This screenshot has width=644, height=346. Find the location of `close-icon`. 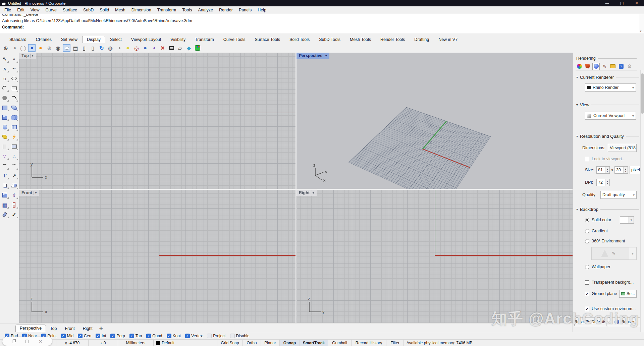

close-icon is located at coordinates (40, 341).